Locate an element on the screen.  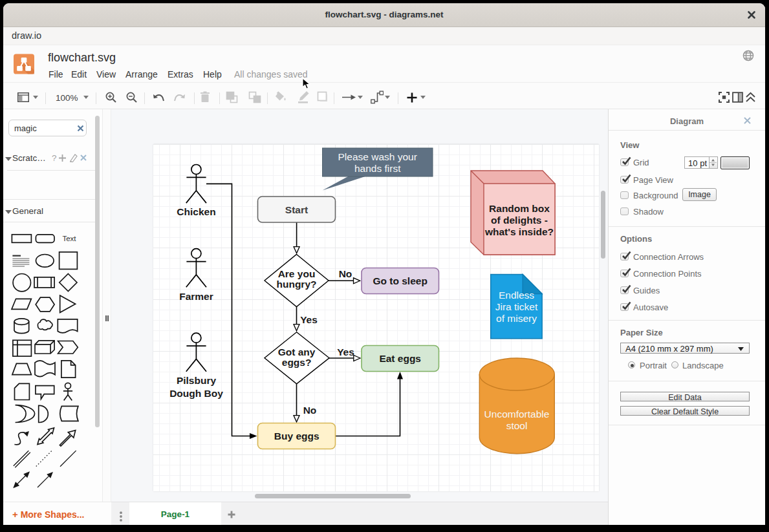
svg-text: Please wash your is located at coordinates (378, 156).